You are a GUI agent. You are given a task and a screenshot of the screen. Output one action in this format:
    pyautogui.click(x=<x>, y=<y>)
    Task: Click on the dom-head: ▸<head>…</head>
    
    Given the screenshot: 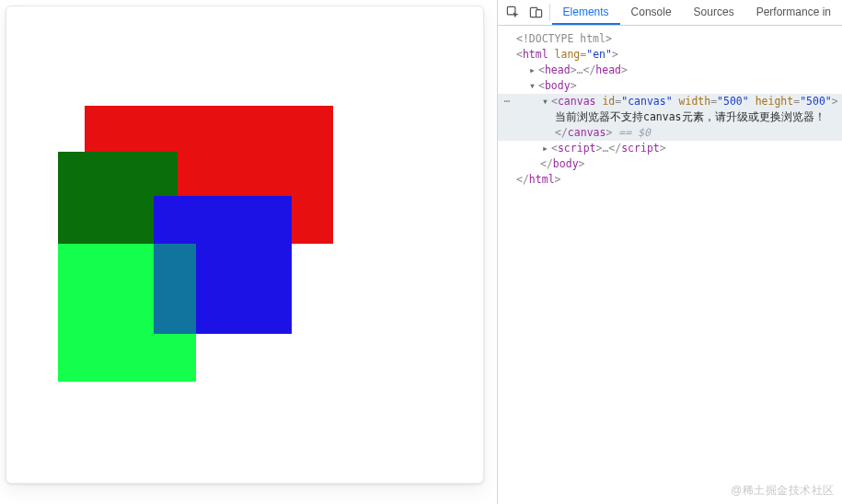 What is the action you would take?
    pyautogui.click(x=670, y=70)
    